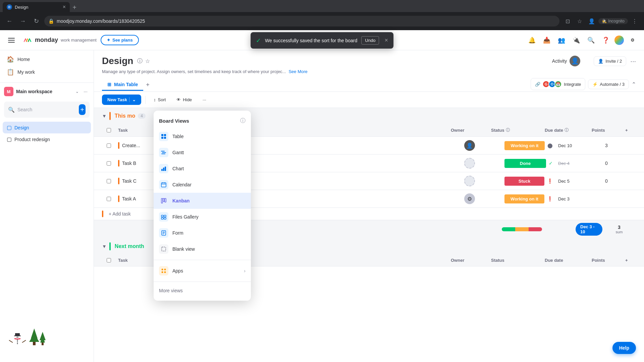 This screenshot has width=644, height=362. I want to click on select-all-checkbox, so click(109, 130).